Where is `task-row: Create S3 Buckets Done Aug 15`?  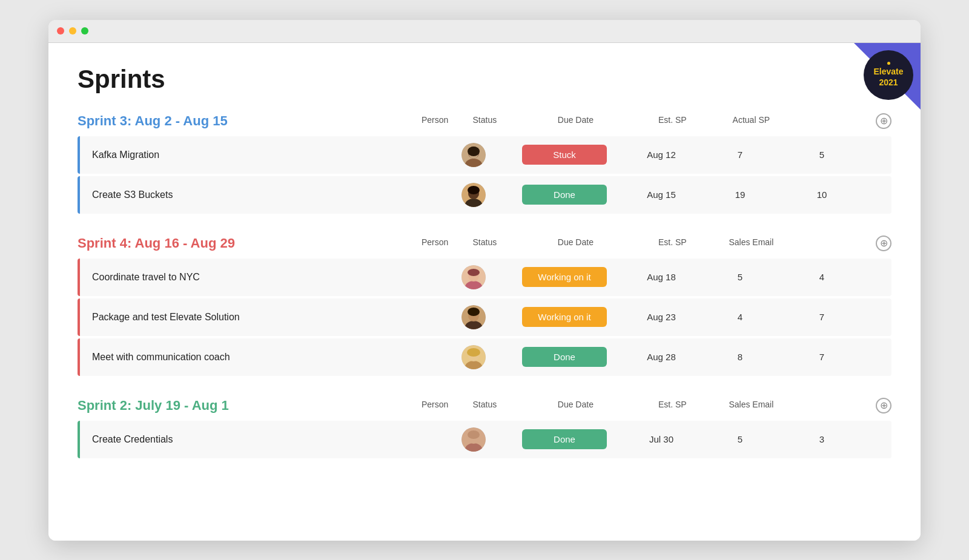 task-row: Create S3 Buckets Done Aug 15 is located at coordinates (484, 195).